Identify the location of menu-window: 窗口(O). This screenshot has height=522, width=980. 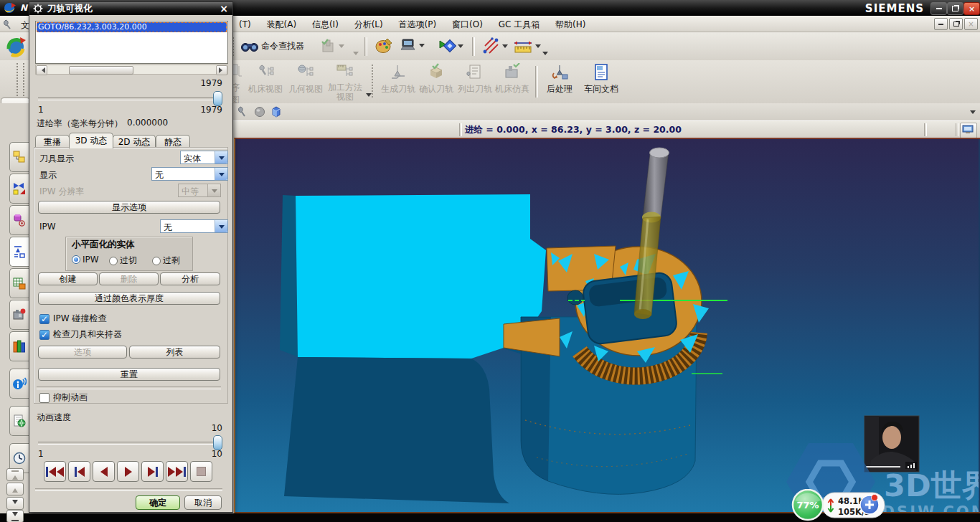
(468, 24).